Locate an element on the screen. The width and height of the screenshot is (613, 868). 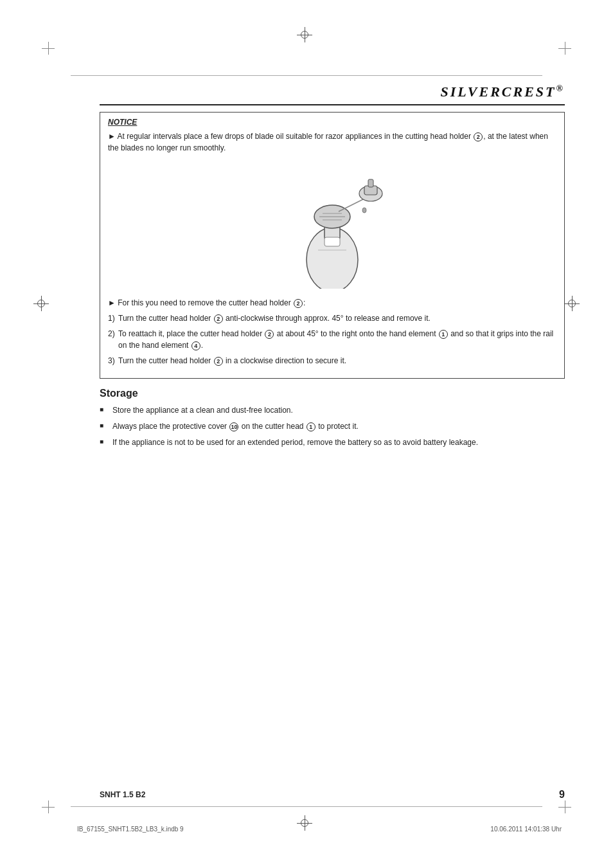
print-info-right: 10.06.2011 14:01:38 Uhr is located at coordinates (526, 829).